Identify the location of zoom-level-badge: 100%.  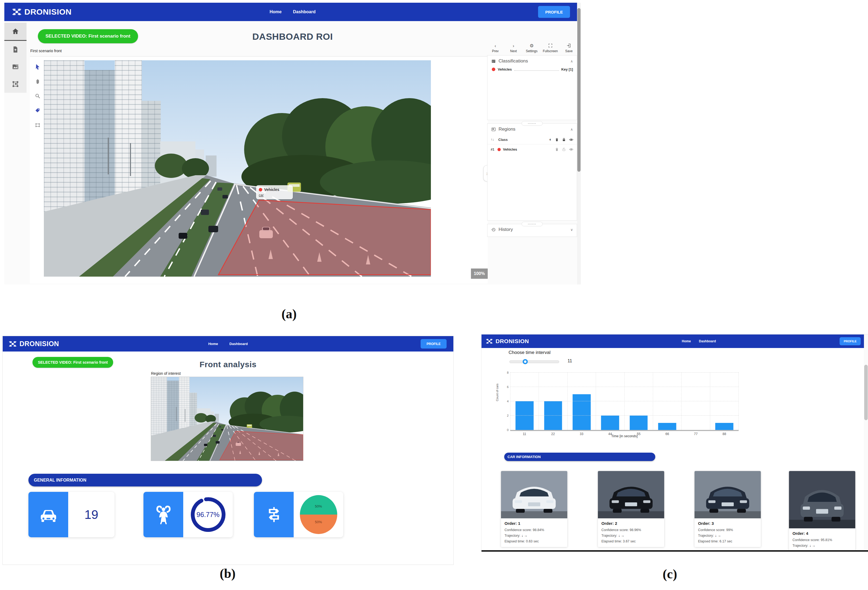
(480, 274).